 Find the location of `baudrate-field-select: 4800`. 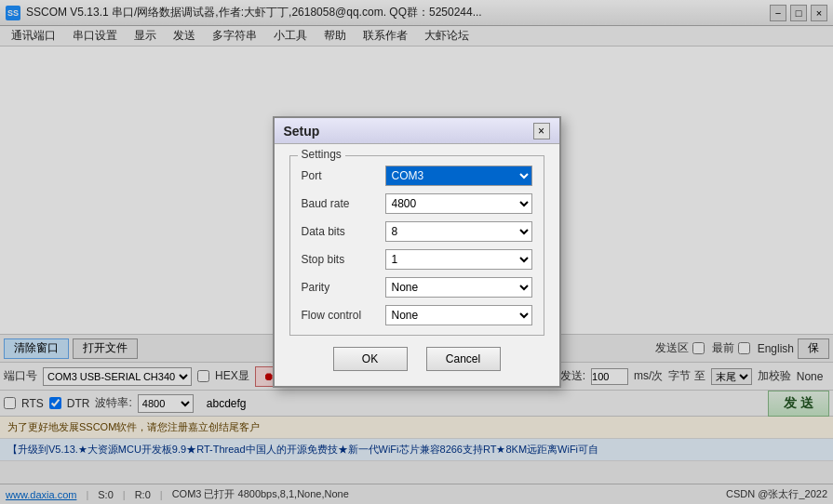

baudrate-field-select: 4800 is located at coordinates (459, 204).